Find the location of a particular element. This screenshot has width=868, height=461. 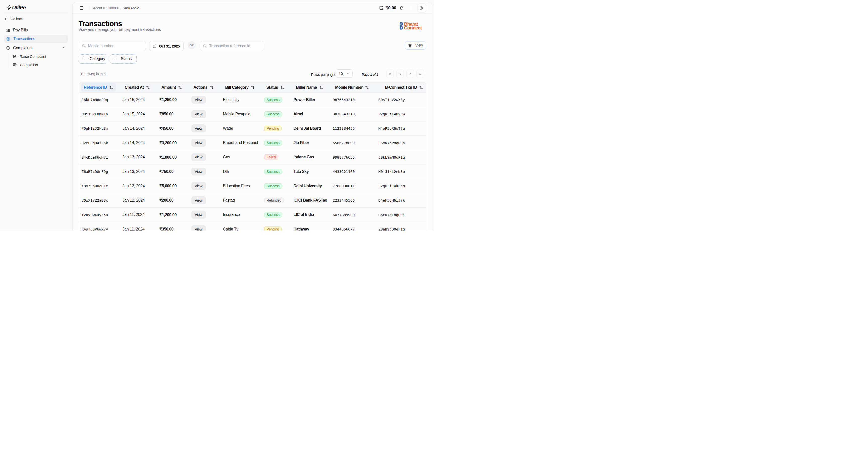

circle-alert-icon is located at coordinates (8, 48).